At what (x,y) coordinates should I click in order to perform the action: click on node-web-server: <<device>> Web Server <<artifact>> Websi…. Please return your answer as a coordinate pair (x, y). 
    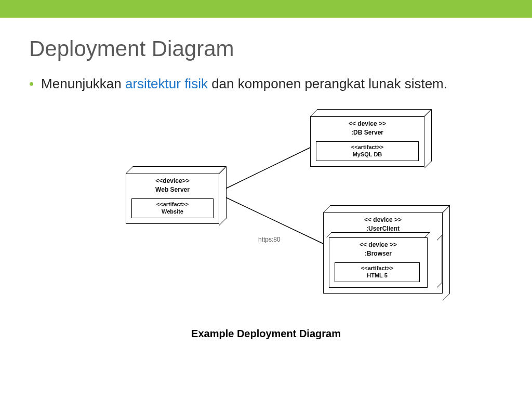
    Looking at the image, I should click on (172, 198).